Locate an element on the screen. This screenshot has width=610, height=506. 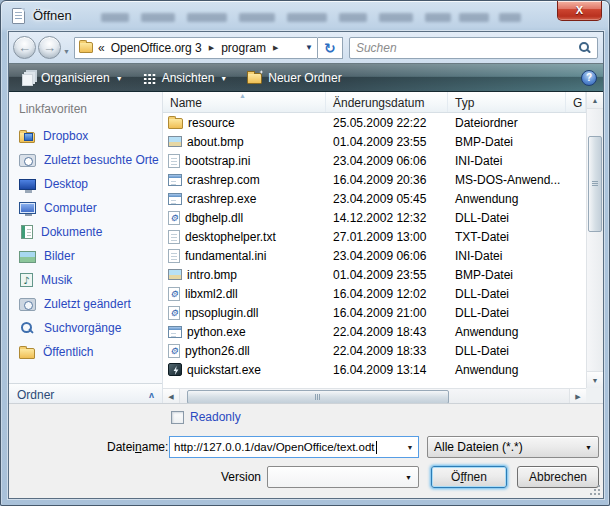
file-type: BMP-Datei is located at coordinates (507, 275).